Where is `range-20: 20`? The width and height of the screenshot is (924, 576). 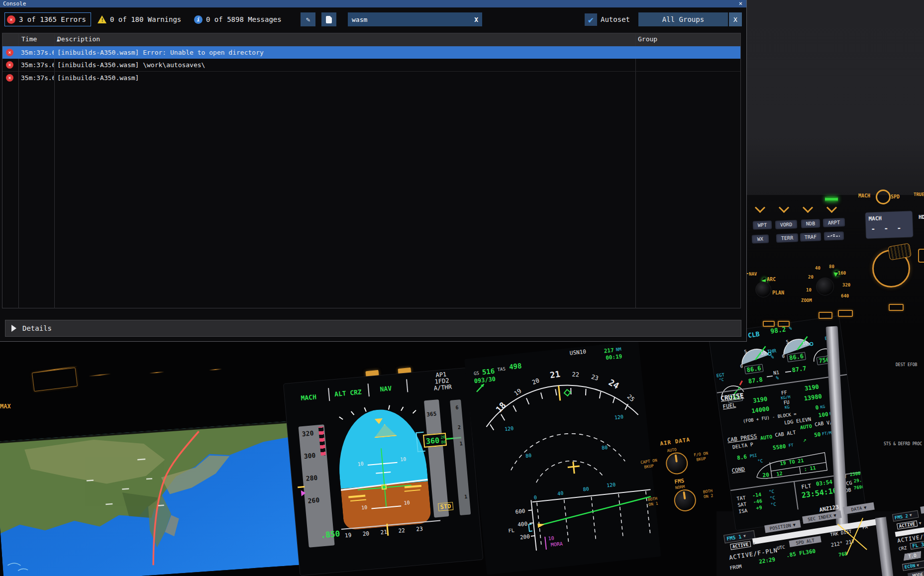 range-20: 20 is located at coordinates (811, 277).